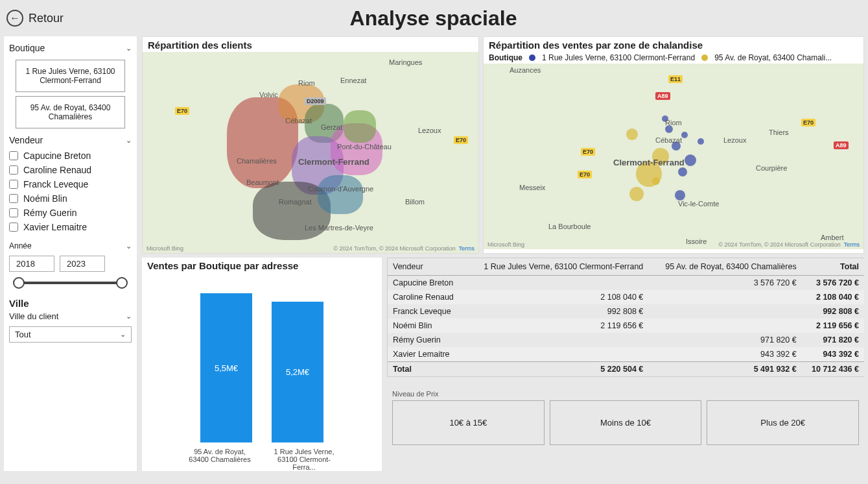  What do you see at coordinates (626, 317) in the screenshot?
I see `sales-table: Vendeur 1 Rue Jules Verne, 63100 Clermon…` at bounding box center [626, 317].